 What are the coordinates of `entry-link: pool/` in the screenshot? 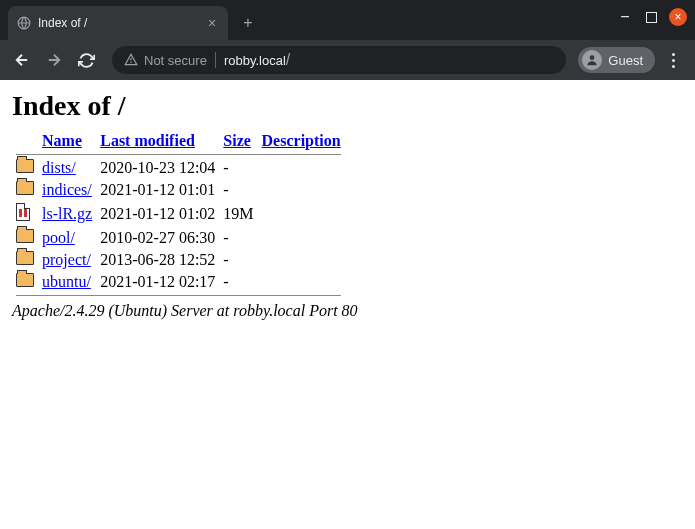 It's located at (58, 238).